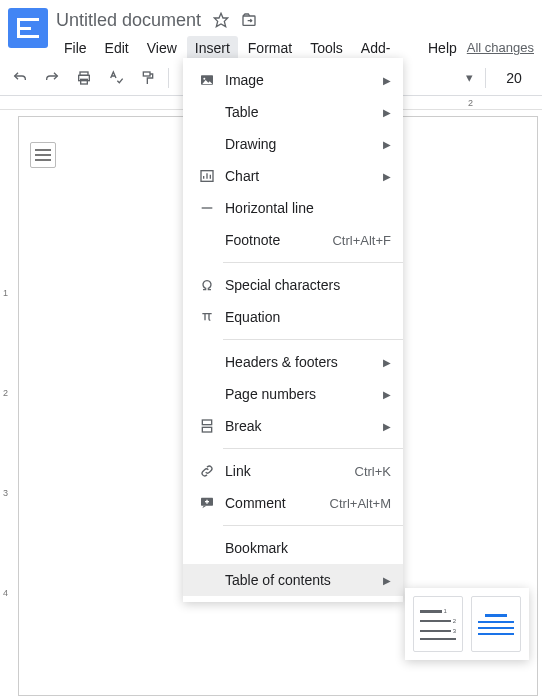 The height and width of the screenshot is (697, 542). I want to click on menu-item-page-numbers: Page numbers▶, so click(293, 394).